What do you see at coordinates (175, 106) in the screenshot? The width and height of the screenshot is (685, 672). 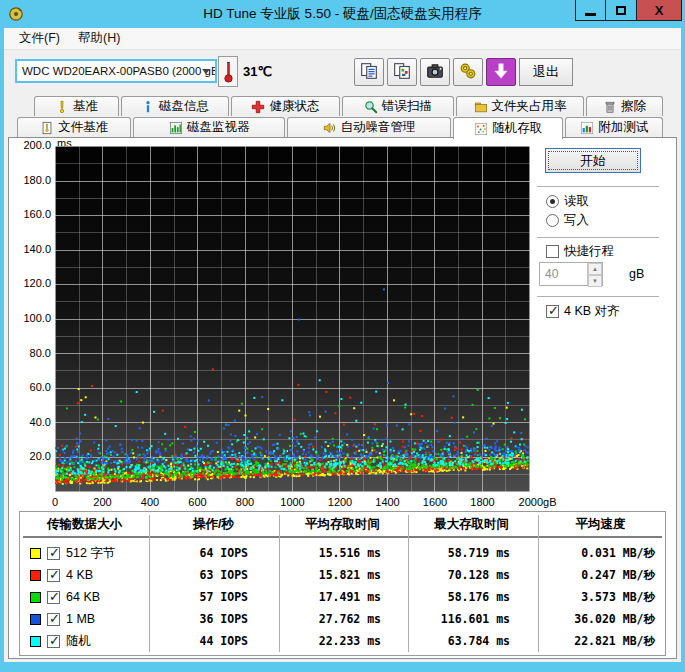 I see `tab-disk-info: 磁盘信息` at bounding box center [175, 106].